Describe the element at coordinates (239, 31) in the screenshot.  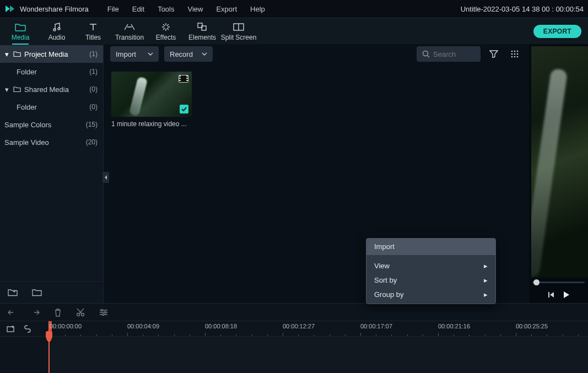
I see `tab-split-screen: Split Screen` at that location.